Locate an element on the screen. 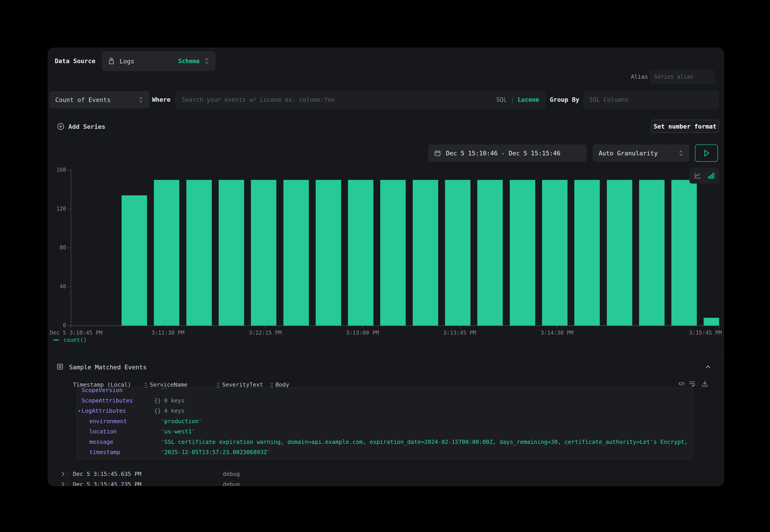  caret-down-icon: ▾ is located at coordinates (79, 411).